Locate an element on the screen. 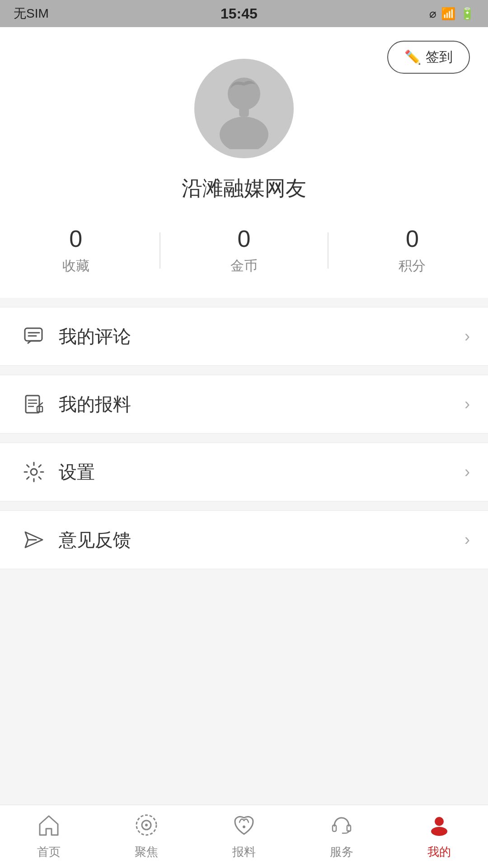 The image size is (488, 868). settings-arrow: › is located at coordinates (467, 472).